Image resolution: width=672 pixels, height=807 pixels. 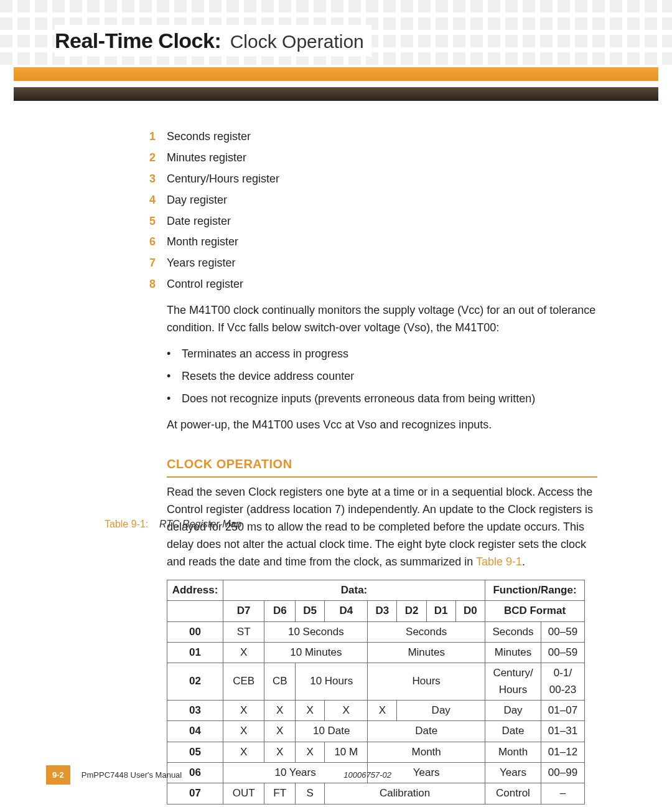 What do you see at coordinates (427, 631) in the screenshot?
I see `data-cell: Seconds` at bounding box center [427, 631].